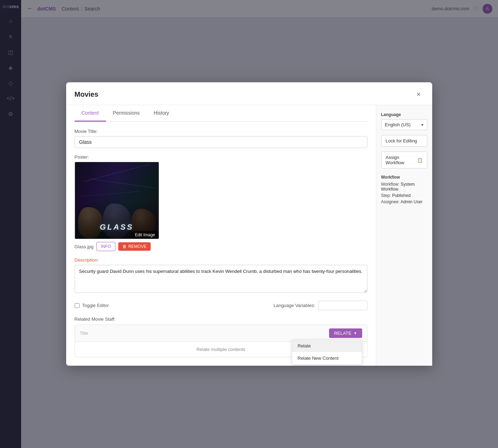  Describe the element at coordinates (126, 113) in the screenshot. I see `tab-permissions: Permissions` at that location.